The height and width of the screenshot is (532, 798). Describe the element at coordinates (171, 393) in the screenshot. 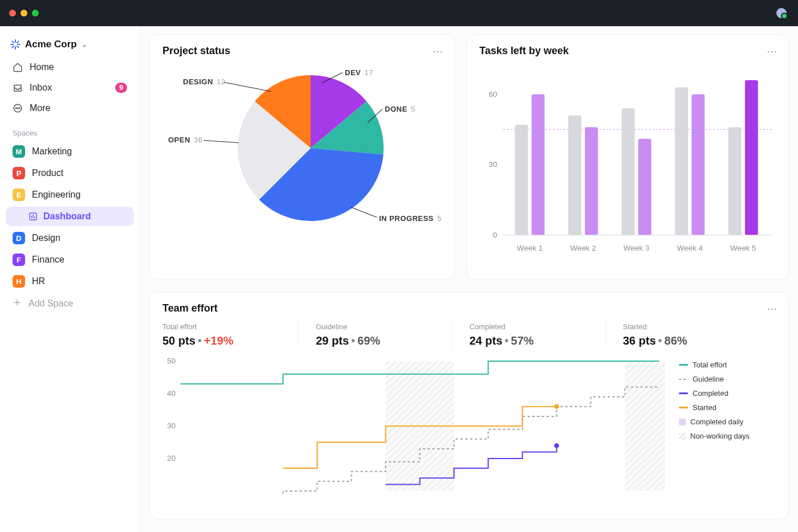

I see `svg-text: 40` at that location.